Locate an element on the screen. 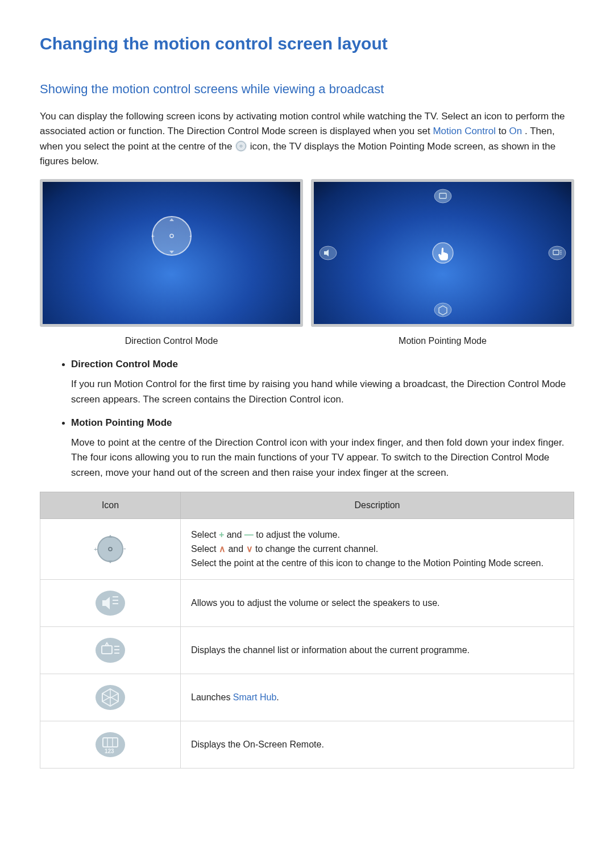  page-title: Changing the motion control screen layou… is located at coordinates (307, 44).